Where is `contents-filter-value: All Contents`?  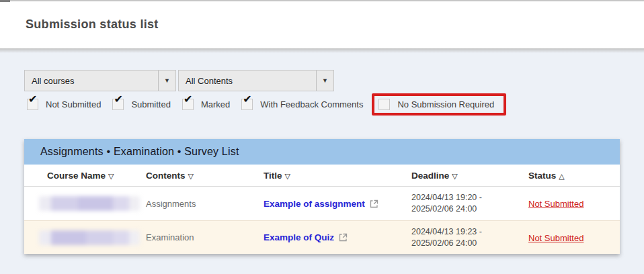 contents-filter-value: All Contents is located at coordinates (247, 81).